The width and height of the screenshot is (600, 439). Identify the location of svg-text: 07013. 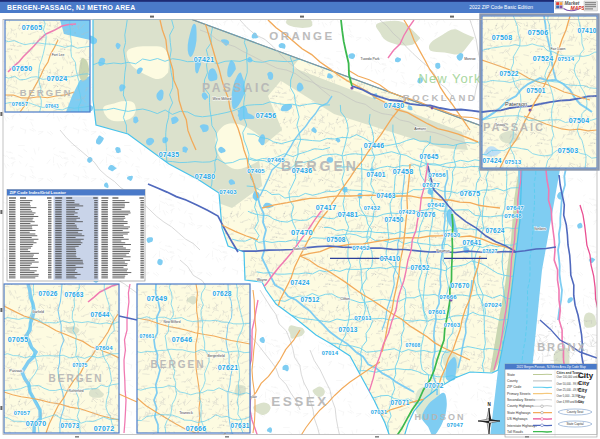
(348, 330).